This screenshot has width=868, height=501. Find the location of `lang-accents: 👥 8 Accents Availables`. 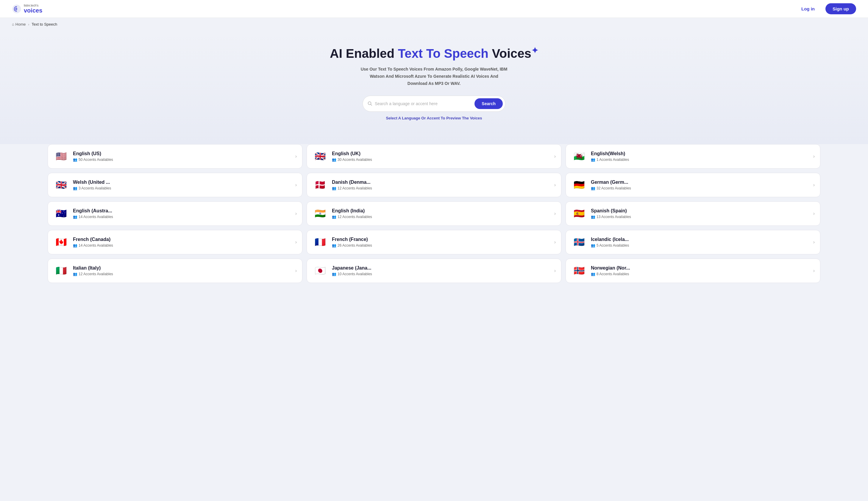

lang-accents: 👥 8 Accents Availables is located at coordinates (700, 274).